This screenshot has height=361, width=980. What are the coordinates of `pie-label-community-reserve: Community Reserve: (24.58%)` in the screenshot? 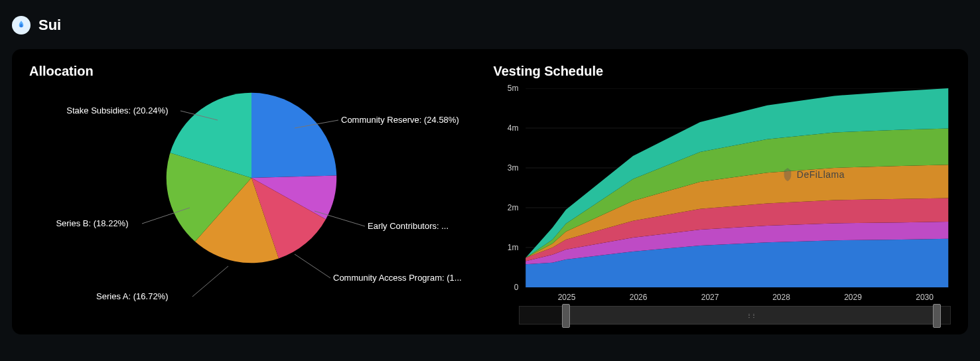 It's located at (400, 119).